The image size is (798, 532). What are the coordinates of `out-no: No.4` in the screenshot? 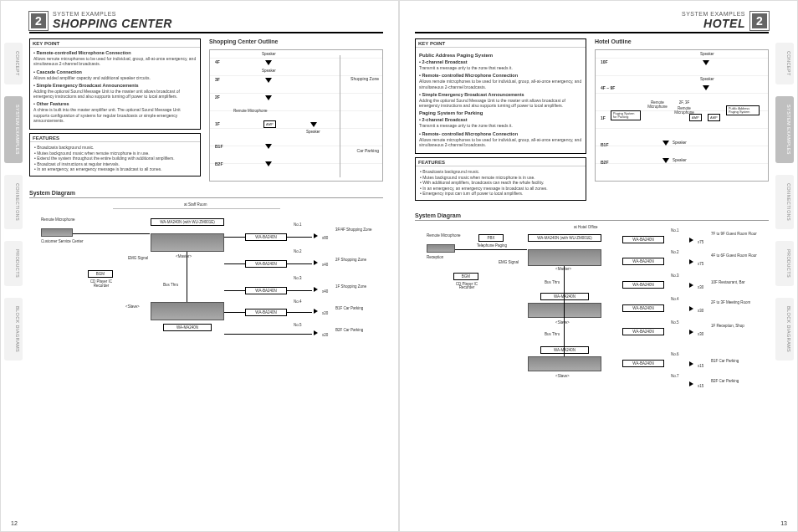 It's located at (298, 303).